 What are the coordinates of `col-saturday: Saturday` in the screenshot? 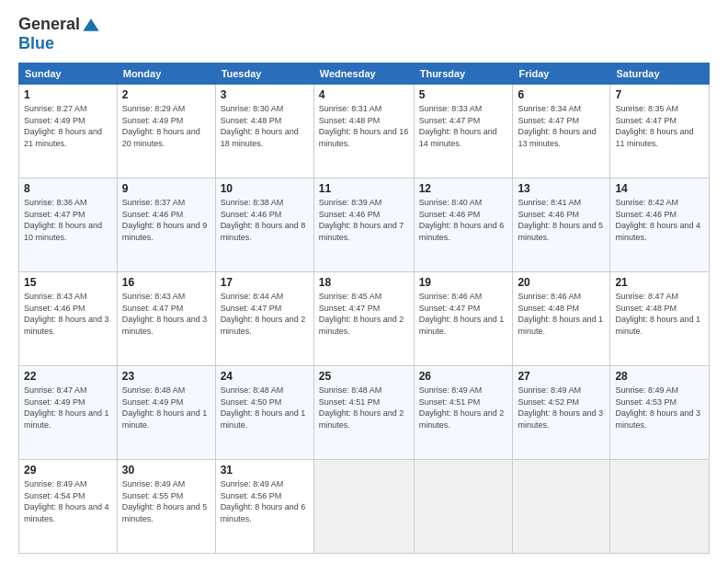 It's located at (660, 74).